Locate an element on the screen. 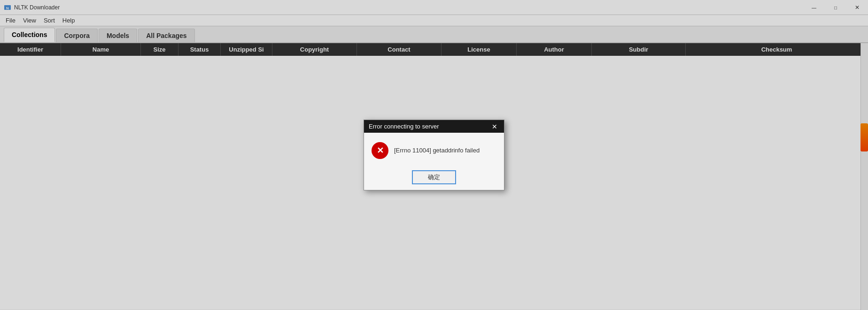 Image resolution: width=868 pixels, height=310 pixels. modal-ok-button: 确定 is located at coordinates (434, 177).